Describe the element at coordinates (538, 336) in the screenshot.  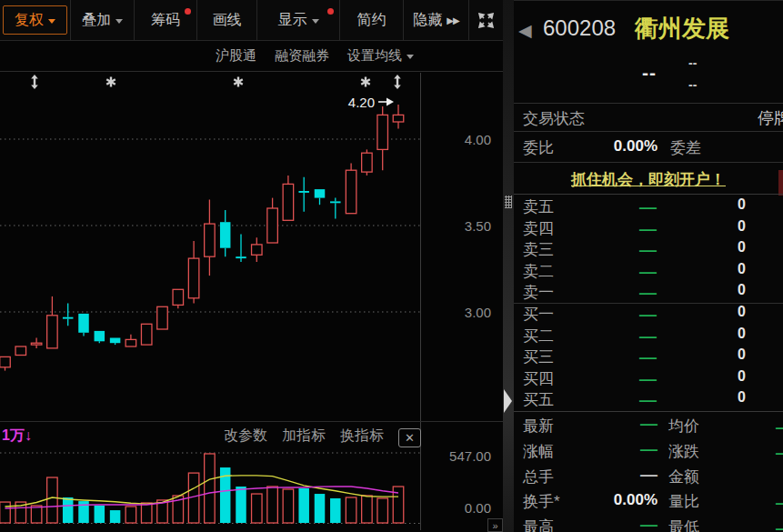
I see `order-level-label: 买二` at that location.